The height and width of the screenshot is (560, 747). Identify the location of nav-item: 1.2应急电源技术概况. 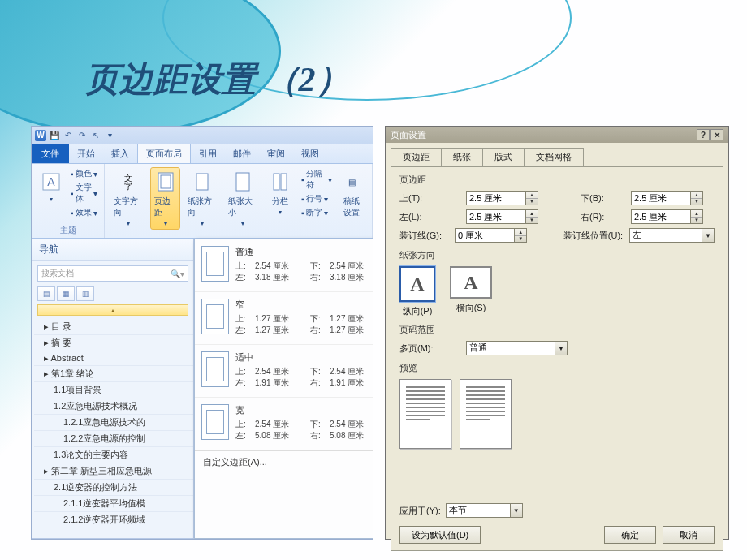
(114, 407).